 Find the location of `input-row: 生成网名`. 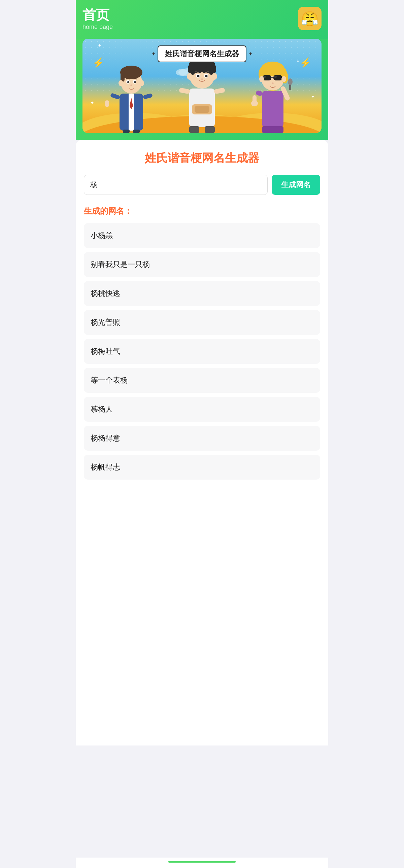

input-row: 生成网名 is located at coordinates (202, 185).